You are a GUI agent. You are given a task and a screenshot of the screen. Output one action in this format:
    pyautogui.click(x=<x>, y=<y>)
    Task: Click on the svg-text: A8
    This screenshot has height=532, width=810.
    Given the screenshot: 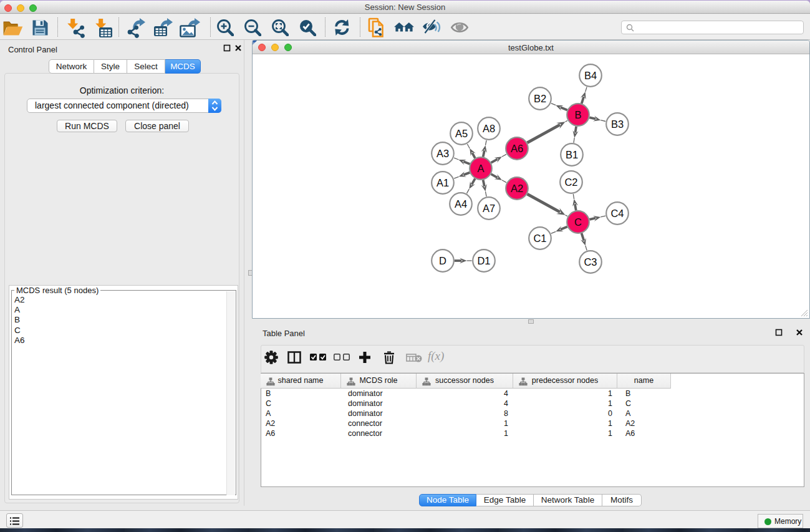 What is the action you would take?
    pyautogui.click(x=489, y=128)
    